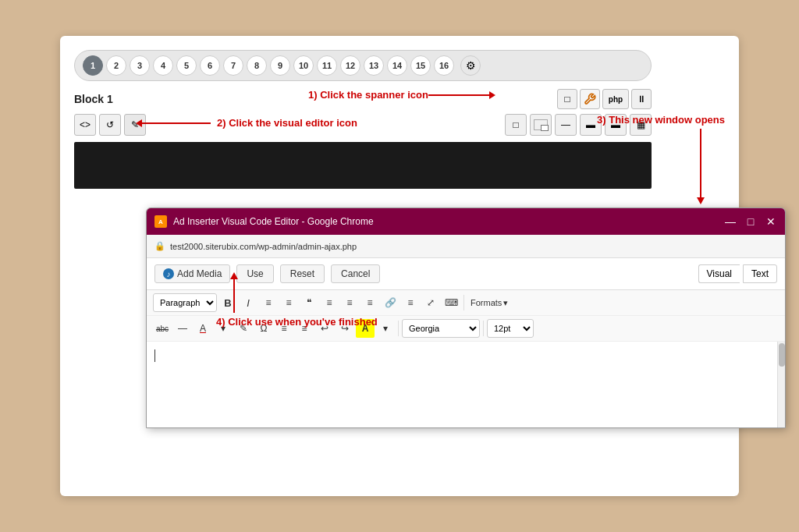  I want to click on block-header: Block 1 1) Click the spanner icon □ php …, so click(363, 99).